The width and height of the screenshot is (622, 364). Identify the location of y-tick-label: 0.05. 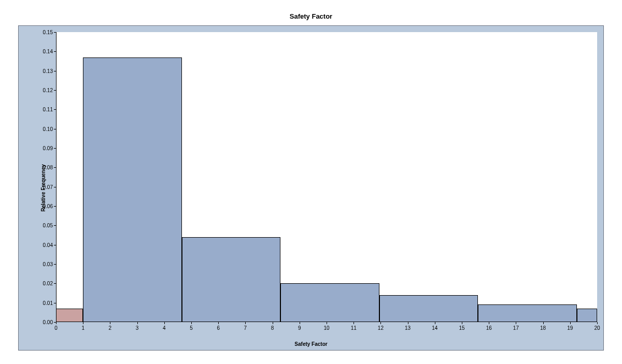
(48, 226).